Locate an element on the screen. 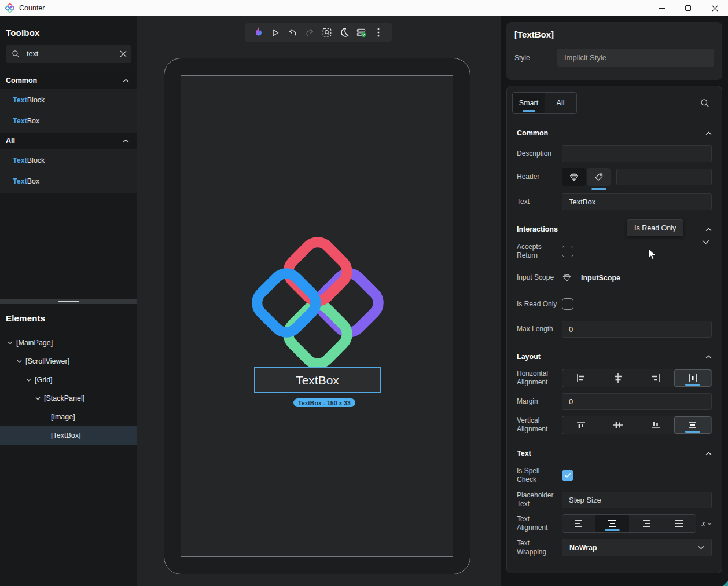  tree-item-grid: [Grid] is located at coordinates (68, 380).